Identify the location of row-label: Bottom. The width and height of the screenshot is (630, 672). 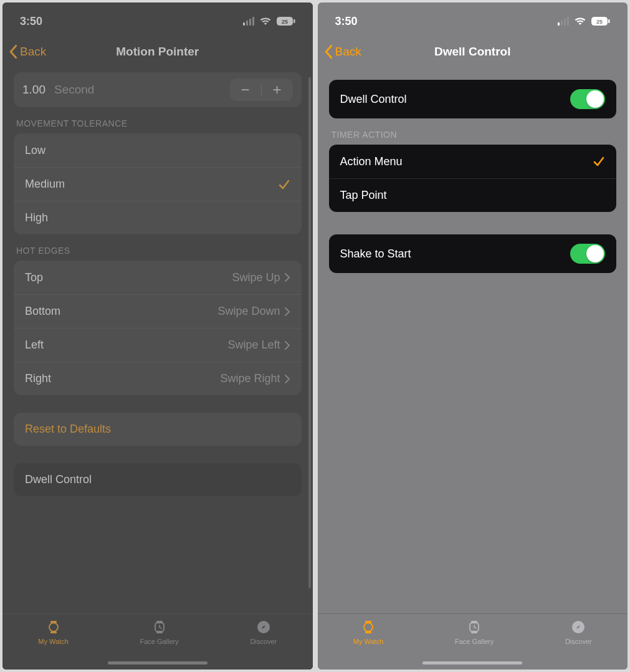
(121, 312).